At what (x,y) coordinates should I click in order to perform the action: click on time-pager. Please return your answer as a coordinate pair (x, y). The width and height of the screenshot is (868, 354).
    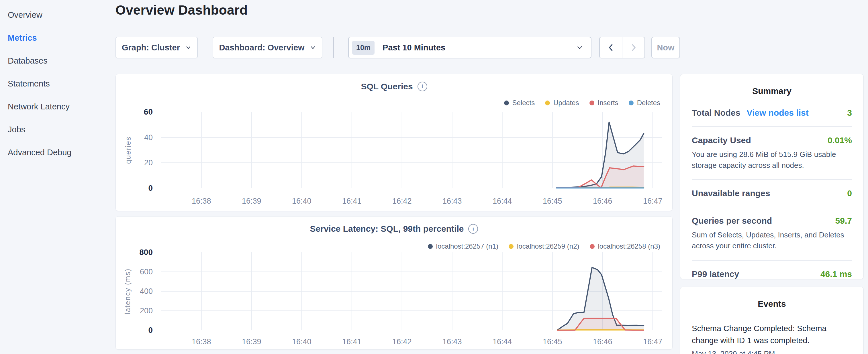
    Looking at the image, I should click on (622, 47).